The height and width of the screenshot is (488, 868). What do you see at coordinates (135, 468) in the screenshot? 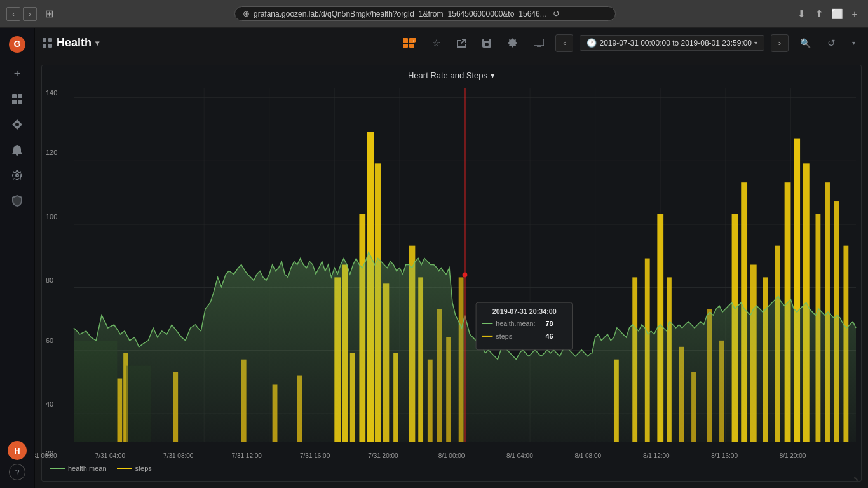
I see `legend-steps: steps` at bounding box center [135, 468].